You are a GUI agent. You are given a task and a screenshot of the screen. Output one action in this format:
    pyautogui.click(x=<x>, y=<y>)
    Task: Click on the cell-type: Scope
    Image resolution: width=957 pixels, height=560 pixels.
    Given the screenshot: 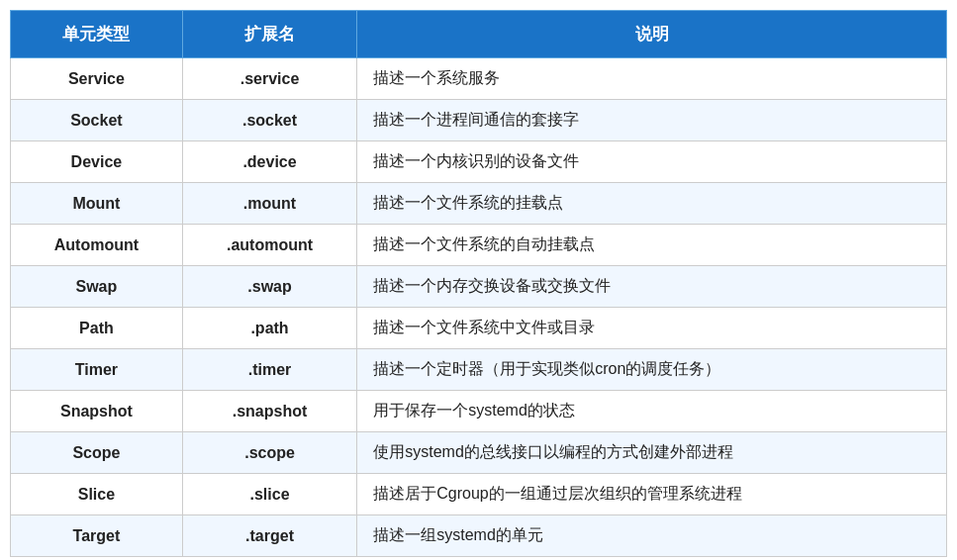 What is the action you would take?
    pyautogui.click(x=97, y=453)
    